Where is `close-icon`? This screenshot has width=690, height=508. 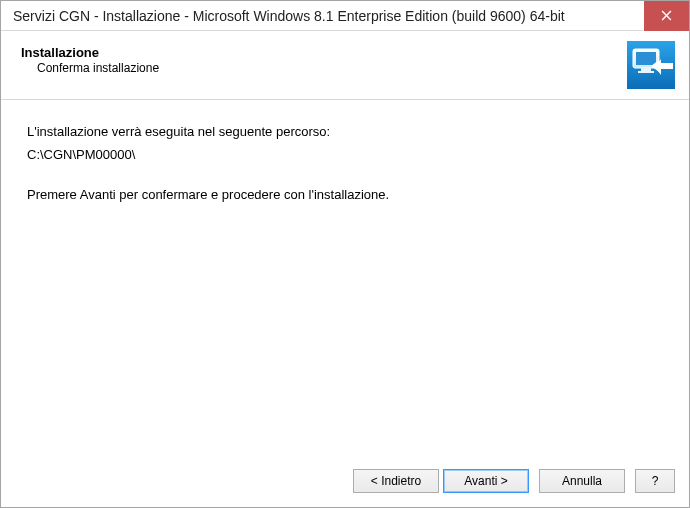
close-icon is located at coordinates (666, 16).